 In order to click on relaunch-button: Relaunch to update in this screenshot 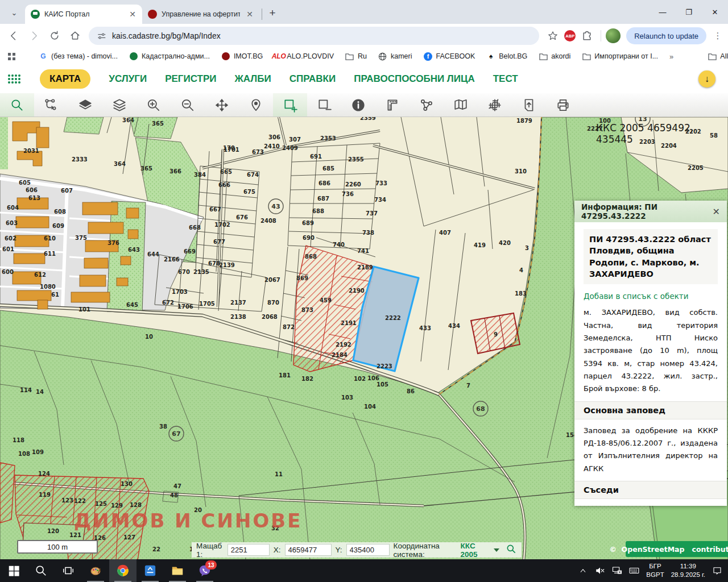, I will do `click(667, 36)`.